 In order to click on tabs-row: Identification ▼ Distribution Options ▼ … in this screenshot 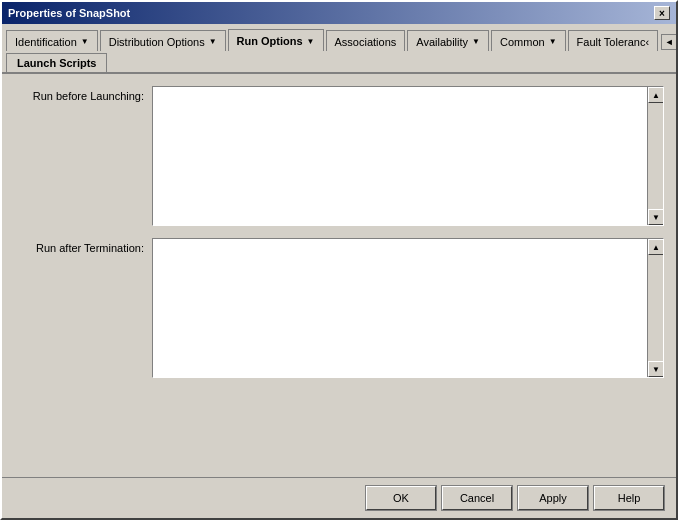, I will do `click(339, 38)`.